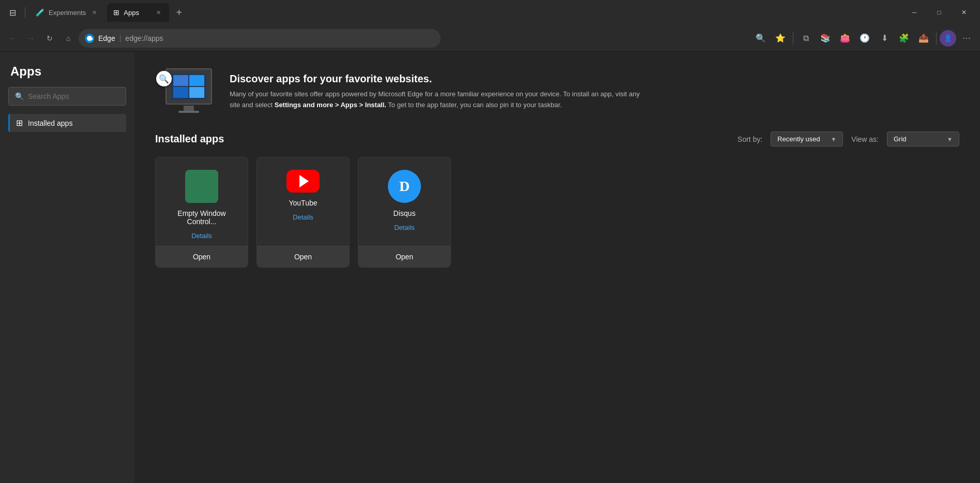 This screenshot has width=980, height=483. Describe the element at coordinates (189, 87) in the screenshot. I see `monitor-screen` at that location.